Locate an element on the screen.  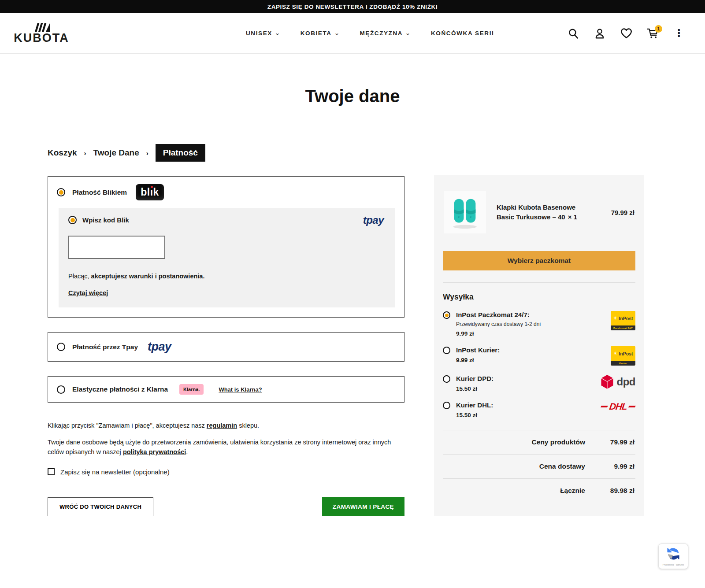
shipping-title: Wysyłka is located at coordinates (539, 297).